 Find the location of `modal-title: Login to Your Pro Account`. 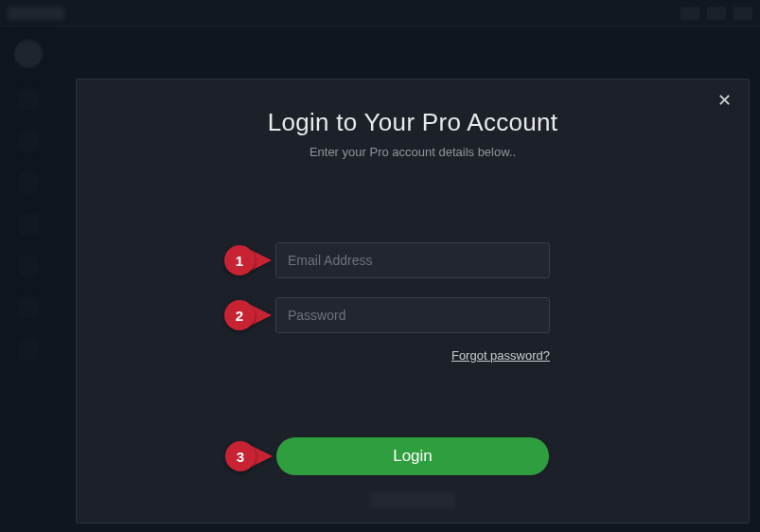

modal-title: Login to Your Pro Account is located at coordinates (413, 123).